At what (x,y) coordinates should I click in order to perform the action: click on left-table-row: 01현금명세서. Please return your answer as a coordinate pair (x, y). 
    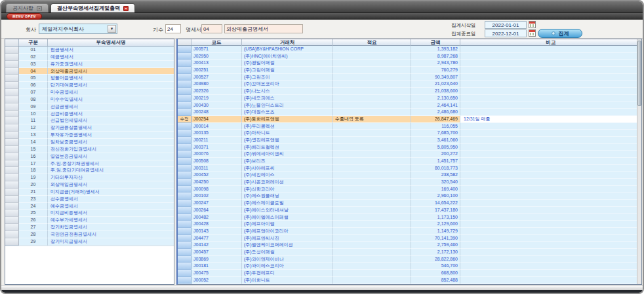
    Looking at the image, I should click on (89, 50).